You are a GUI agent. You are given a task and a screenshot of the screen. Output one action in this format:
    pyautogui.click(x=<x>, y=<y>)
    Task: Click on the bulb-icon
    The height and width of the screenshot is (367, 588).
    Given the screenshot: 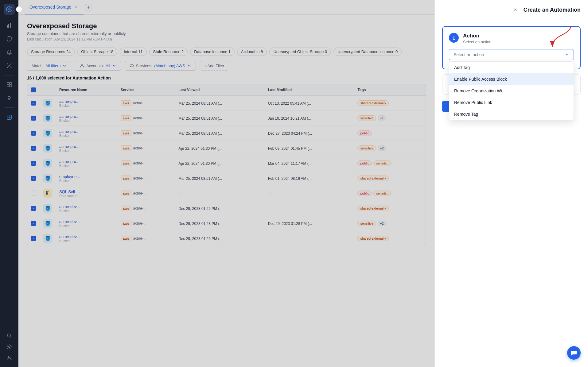 What is the action you would take?
    pyautogui.click(x=9, y=98)
    